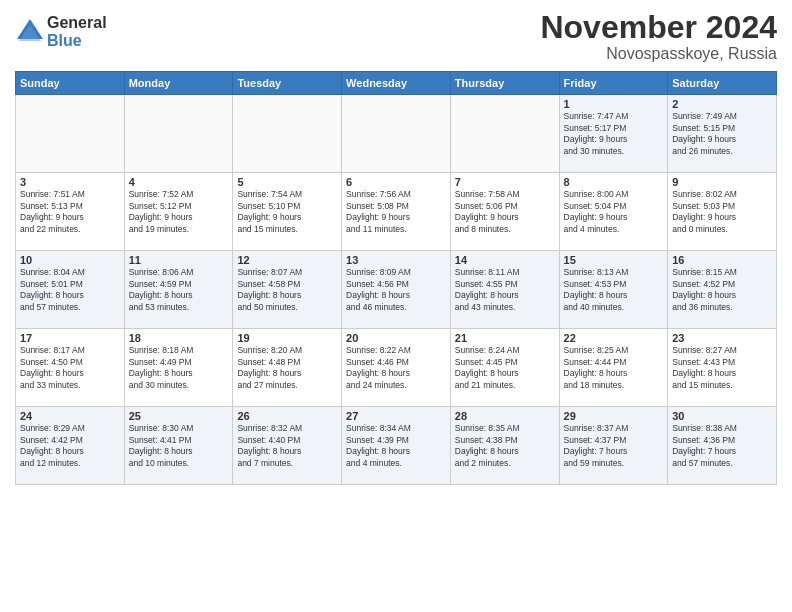 Image resolution: width=792 pixels, height=612 pixels. I want to click on day-number: 11, so click(179, 260).